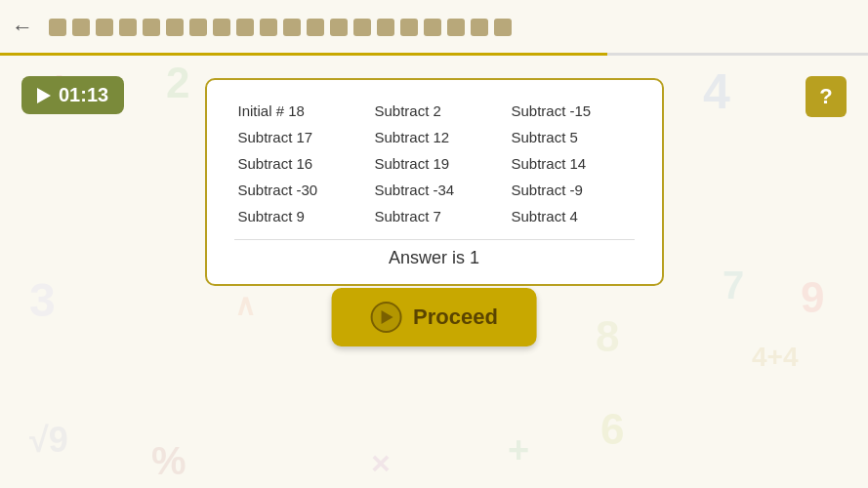 The height and width of the screenshot is (488, 868). What do you see at coordinates (733, 285) in the screenshot?
I see `bg-number: 7` at bounding box center [733, 285].